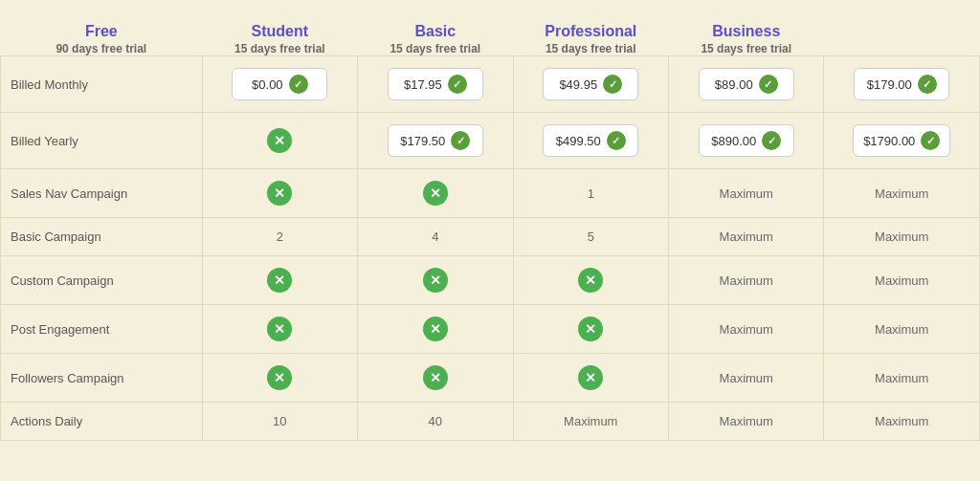 The height and width of the screenshot is (481, 980). Describe the element at coordinates (279, 329) in the screenshot. I see `cell-r5-c0: ✕` at that location.